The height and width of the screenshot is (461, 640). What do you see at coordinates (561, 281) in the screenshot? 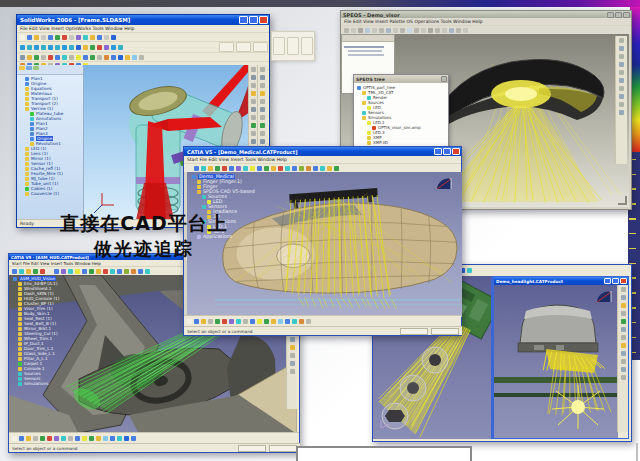
I see `inner-title-bar: Demo_headlight.CATProduct` at bounding box center [561, 281].